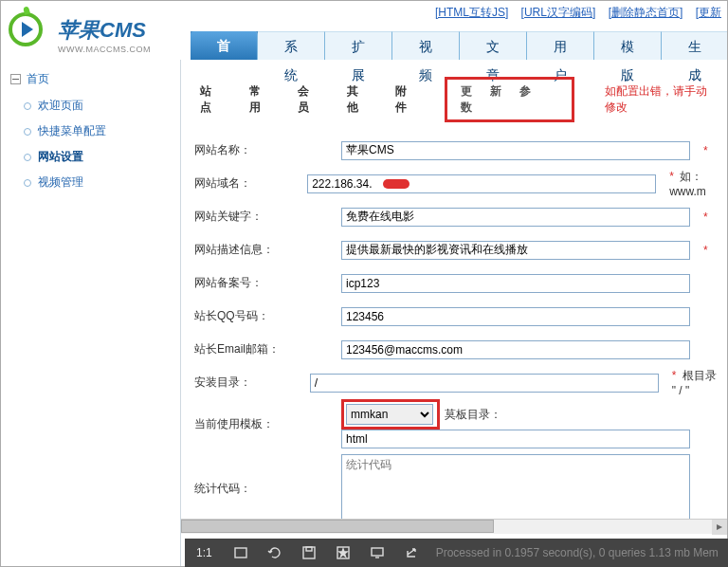 The height and width of the screenshot is (567, 728). What do you see at coordinates (516, 151) in the screenshot?
I see `input-sitename` at bounding box center [516, 151].